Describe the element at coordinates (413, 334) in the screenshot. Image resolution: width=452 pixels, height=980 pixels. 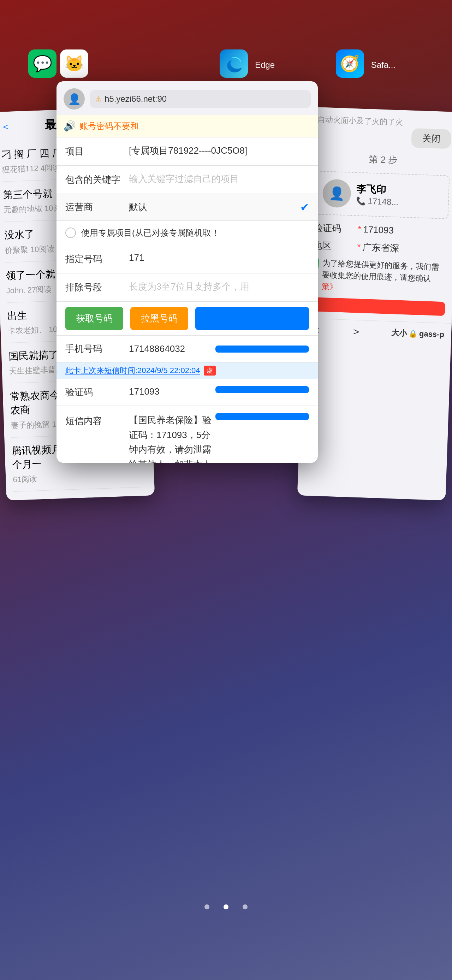
I see `lock-icon: 🔒` at that location.